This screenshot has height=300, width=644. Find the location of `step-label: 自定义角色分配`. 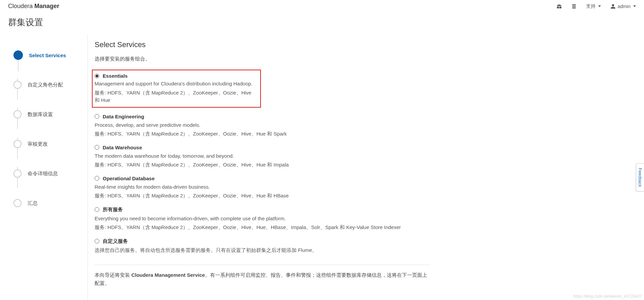

step-label: 自定义角色分配 is located at coordinates (45, 85).